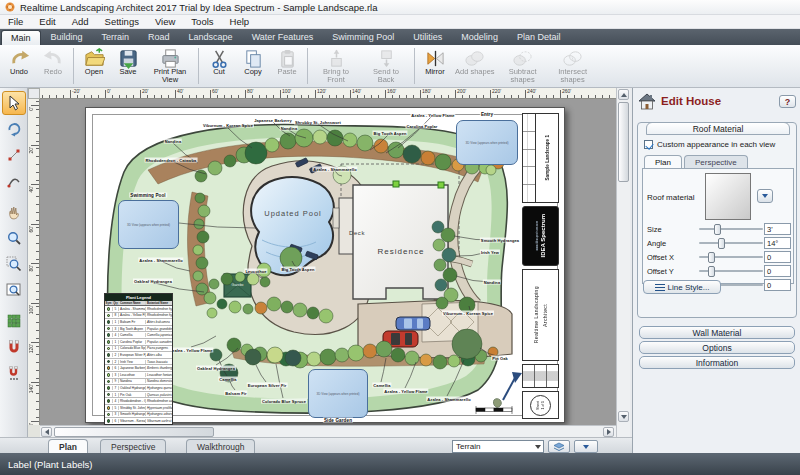 Image resolution: width=800 pixels, height=475 pixels. Describe the element at coordinates (190, 350) in the screenshot. I see `plant-label: Azalea - Yellow Flame` at that location.